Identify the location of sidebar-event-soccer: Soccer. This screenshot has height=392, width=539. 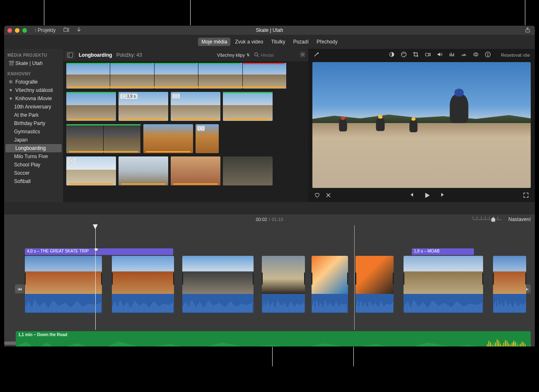
(34, 173).